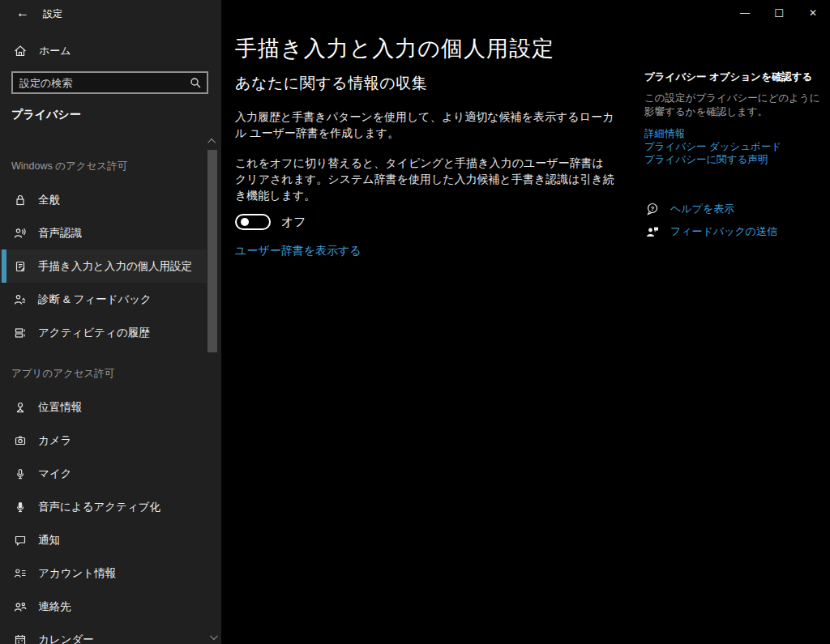  I want to click on privacy-statement-link: プライバシーに関する声明, so click(734, 160).